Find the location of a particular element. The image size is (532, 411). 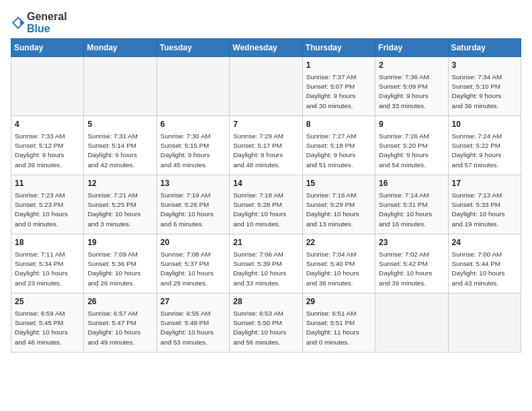

day-cell: 2Sunrise: 7:36 AMSunset: 5:09 PMDaylight… is located at coordinates (412, 87).